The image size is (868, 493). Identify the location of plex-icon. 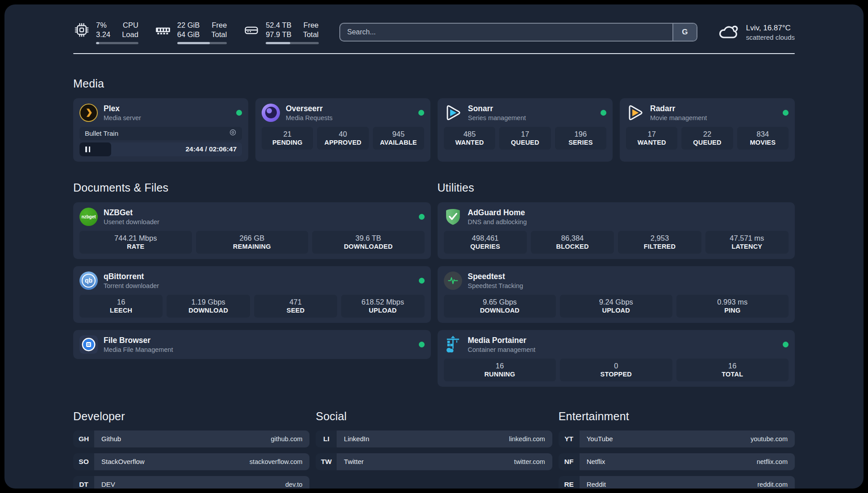
(88, 113).